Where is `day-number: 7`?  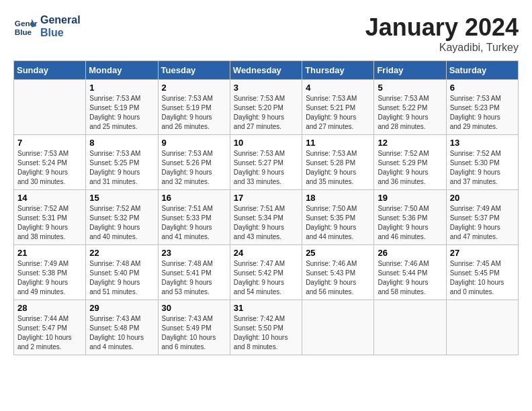 day-number: 7 is located at coordinates (50, 142).